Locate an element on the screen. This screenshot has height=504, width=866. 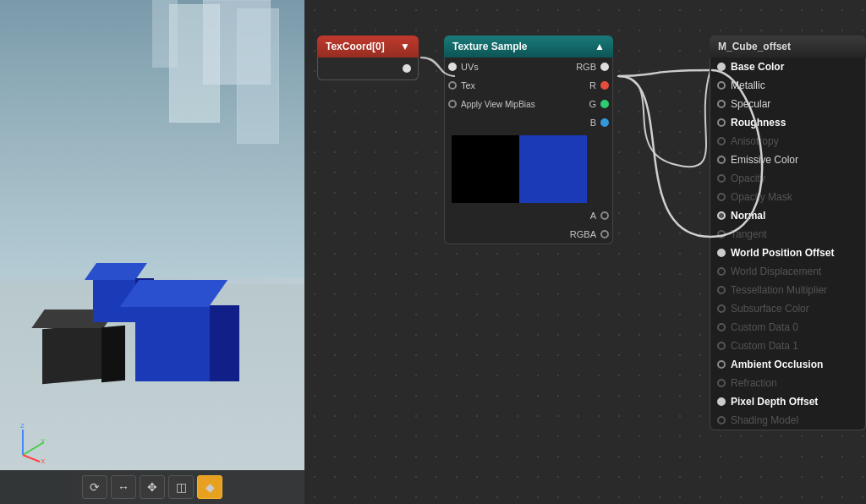
a-label: A is located at coordinates (594, 216).